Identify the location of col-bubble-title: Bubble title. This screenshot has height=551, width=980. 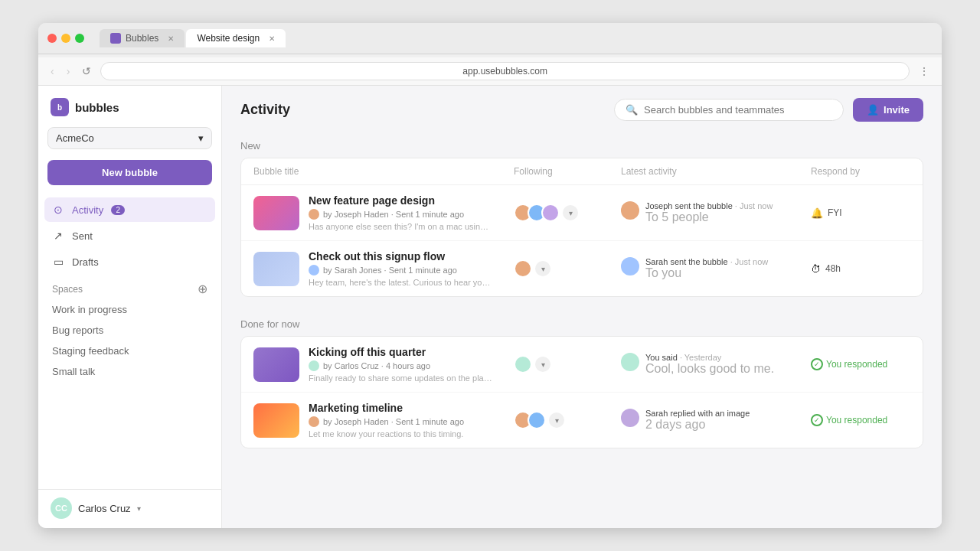
(384, 171).